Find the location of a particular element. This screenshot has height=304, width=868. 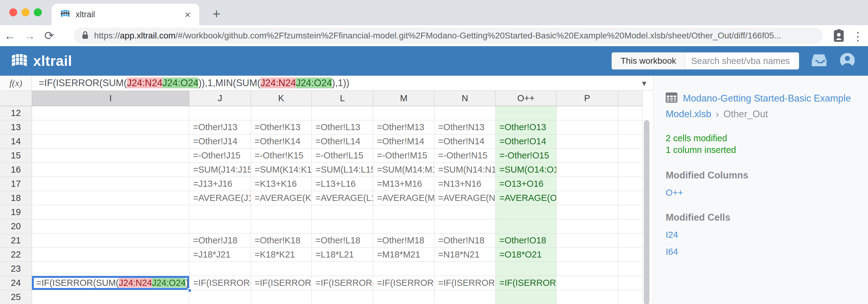

cell-M20 is located at coordinates (404, 226).